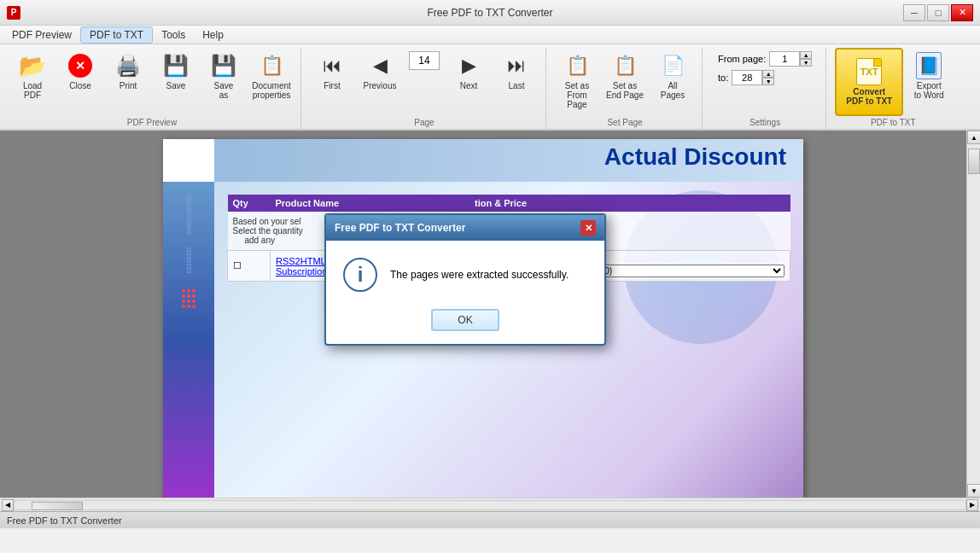 The height and width of the screenshot is (553, 980). What do you see at coordinates (360, 275) in the screenshot?
I see `info-letter: i` at bounding box center [360, 275].